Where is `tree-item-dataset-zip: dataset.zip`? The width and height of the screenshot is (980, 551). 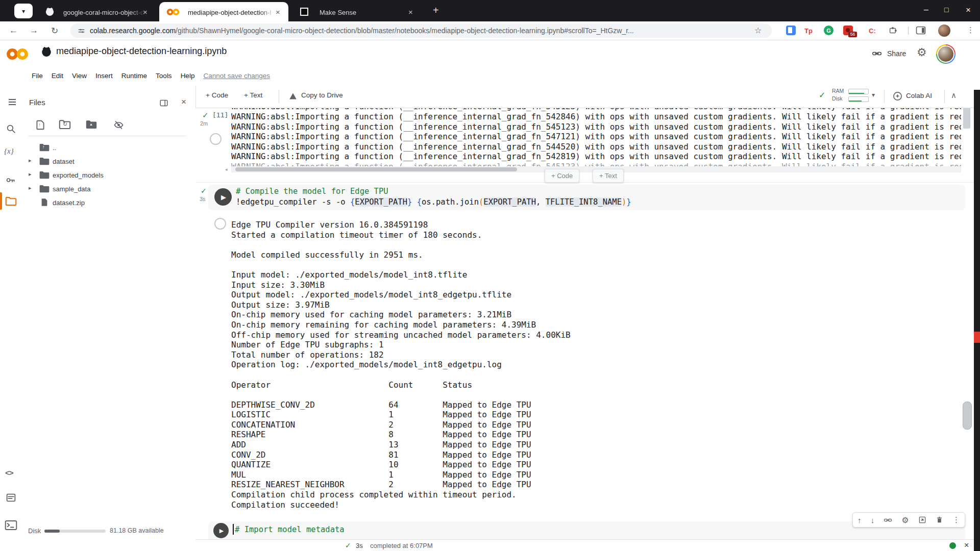 tree-item-dataset-zip: dataset.zip is located at coordinates (68, 203).